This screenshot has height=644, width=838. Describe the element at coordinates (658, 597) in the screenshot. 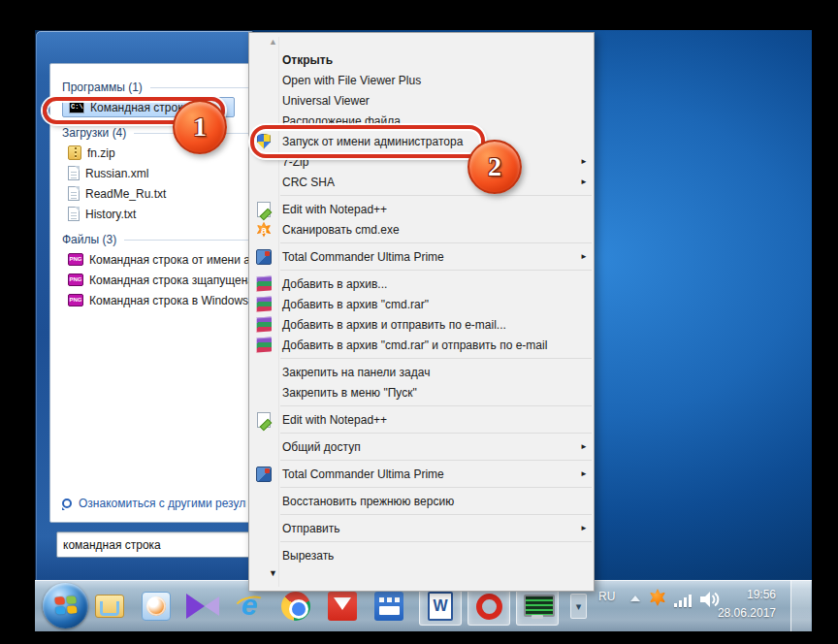

I see `avast-tray-icon` at that location.